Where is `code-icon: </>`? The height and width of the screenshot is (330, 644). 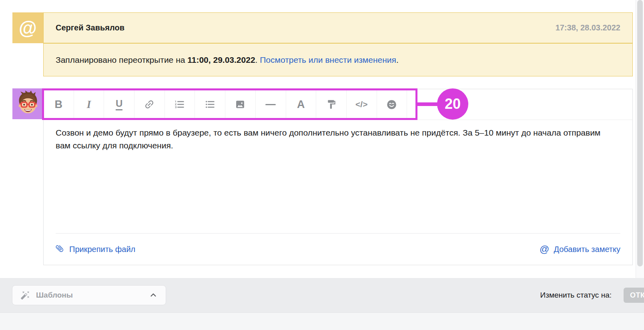 code-icon: </> is located at coordinates (361, 104).